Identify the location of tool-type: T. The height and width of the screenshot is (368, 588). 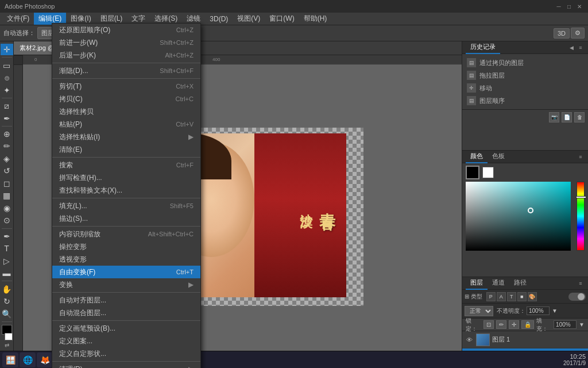
(7, 248).